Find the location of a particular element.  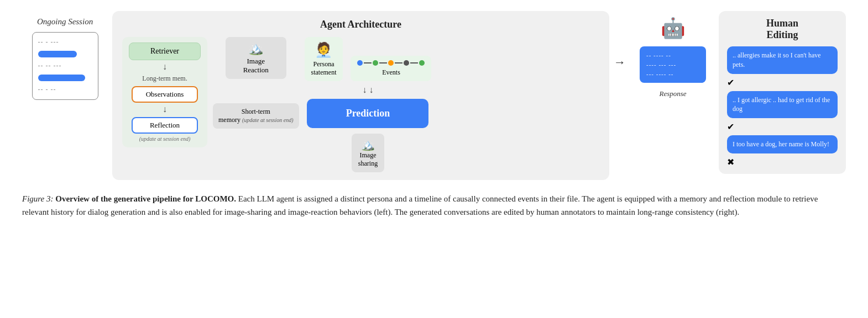

arch-right-section: 🧑‍💼 Persona statement is located at coordinates (368, 105).